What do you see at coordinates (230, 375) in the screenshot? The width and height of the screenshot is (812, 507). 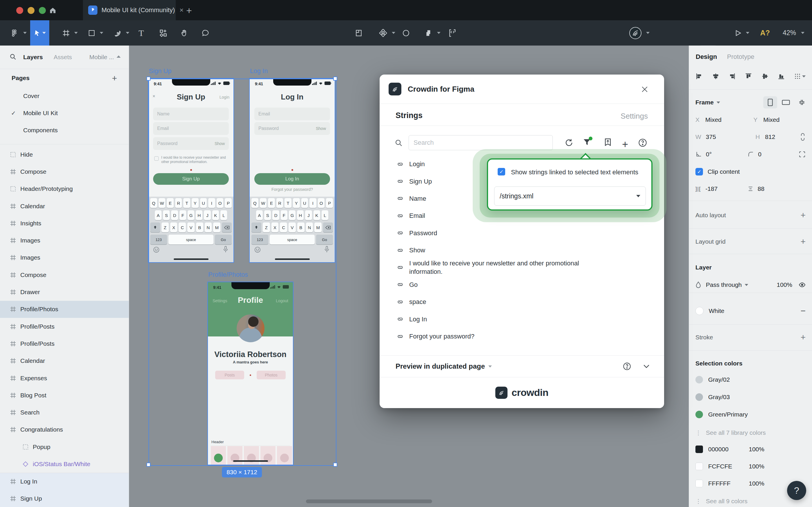 I see `tab-posts: Posts` at bounding box center [230, 375].